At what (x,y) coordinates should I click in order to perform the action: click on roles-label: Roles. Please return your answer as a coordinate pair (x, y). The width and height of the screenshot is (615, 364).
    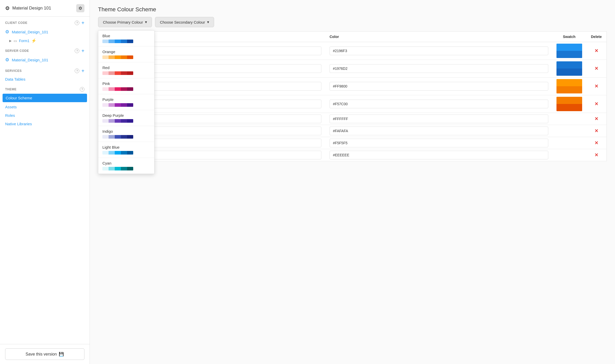
    Looking at the image, I should click on (10, 116).